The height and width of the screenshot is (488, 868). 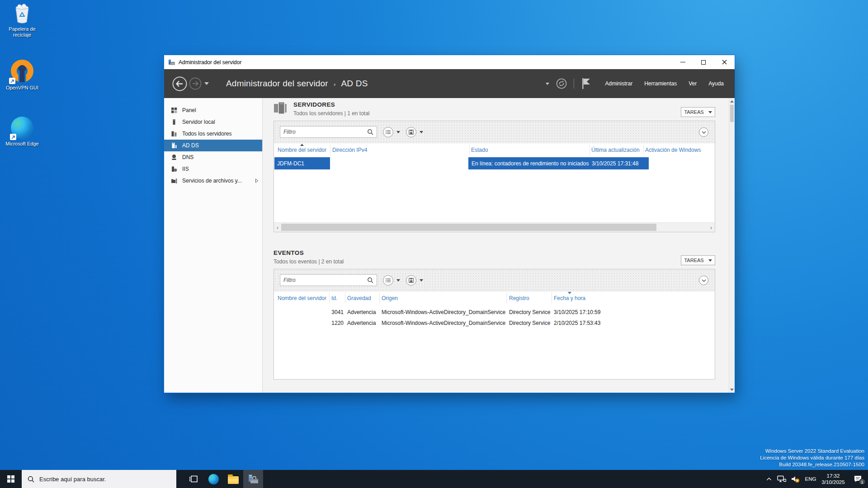 I want to click on column-header: Fecha y hora, so click(x=570, y=298).